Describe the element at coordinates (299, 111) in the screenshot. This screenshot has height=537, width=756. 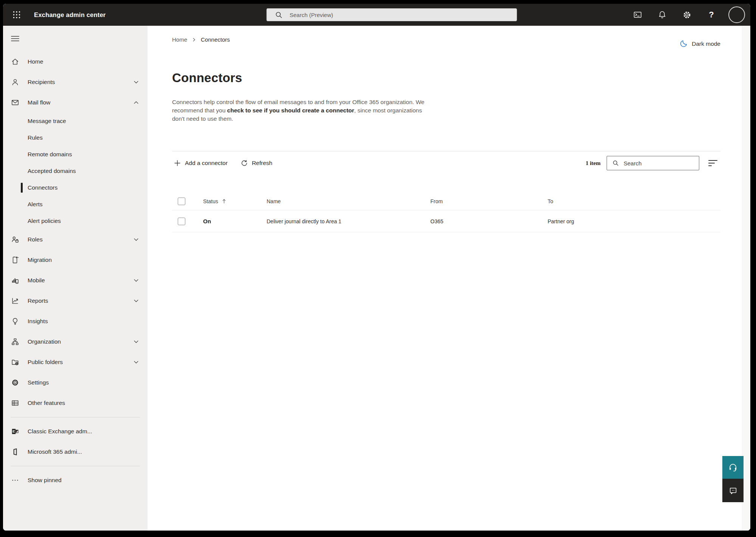
I see `page-description: Connectors help control the flow of emai…` at that location.